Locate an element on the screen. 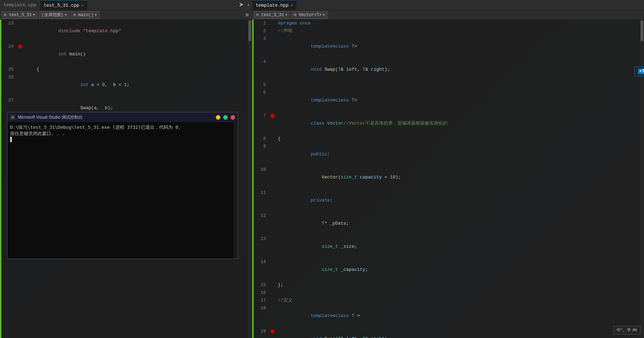 The image size is (644, 338). intellisense-tag: <T> is located at coordinates (641, 71).